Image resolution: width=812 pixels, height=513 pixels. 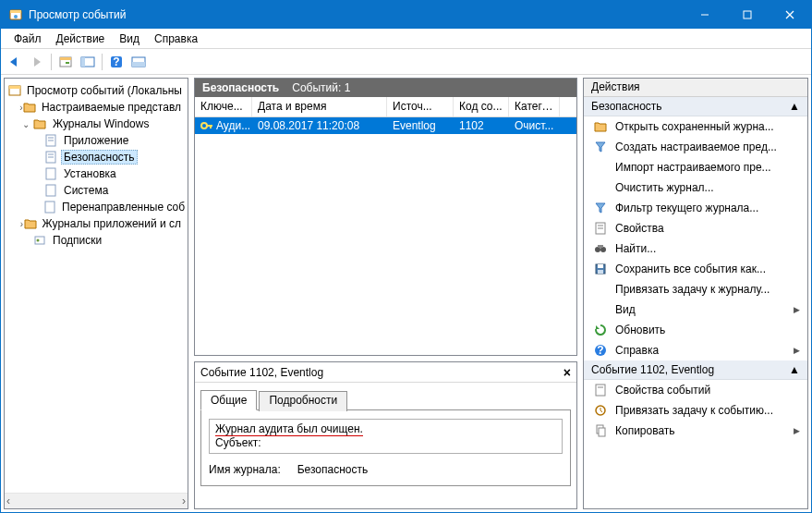 I want to click on h-scrollbar: ‹›, so click(x=96, y=501).